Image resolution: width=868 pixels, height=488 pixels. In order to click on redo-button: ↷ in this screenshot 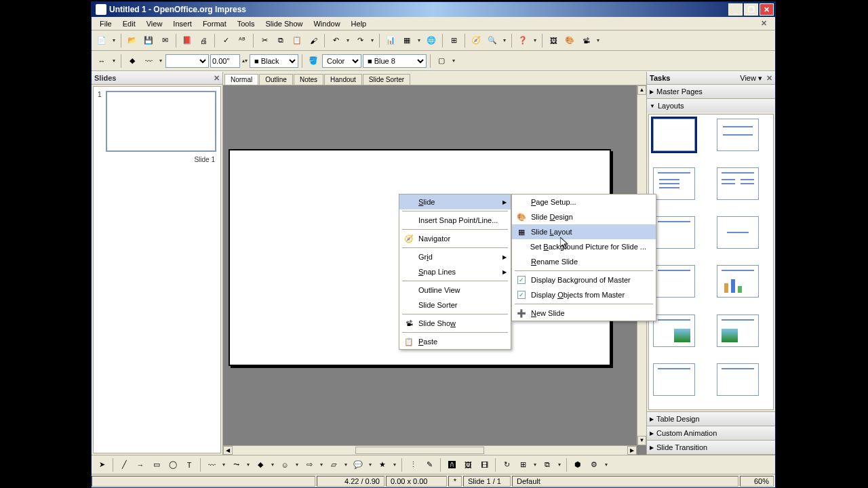, I will do `click(360, 41)`.